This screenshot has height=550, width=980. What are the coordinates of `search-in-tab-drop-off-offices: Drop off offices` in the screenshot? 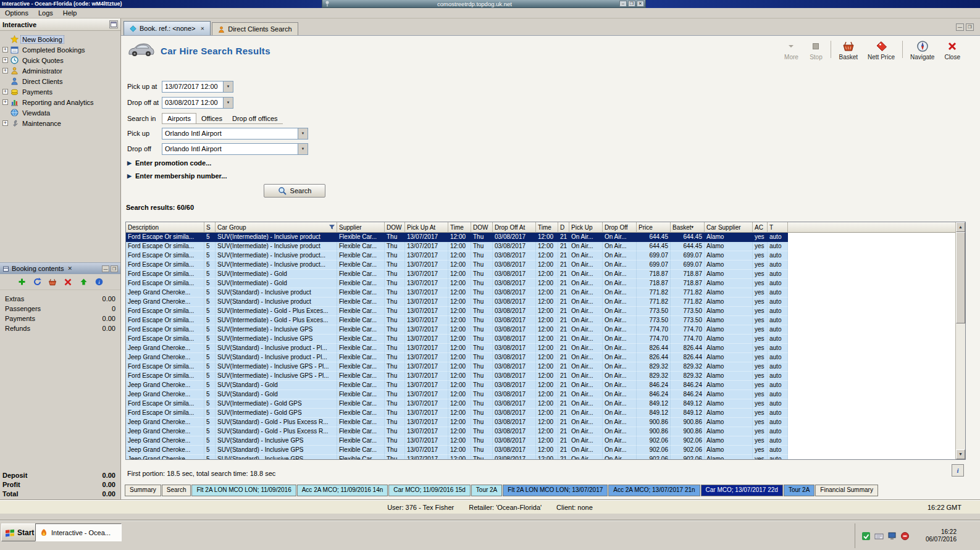 It's located at (255, 119).